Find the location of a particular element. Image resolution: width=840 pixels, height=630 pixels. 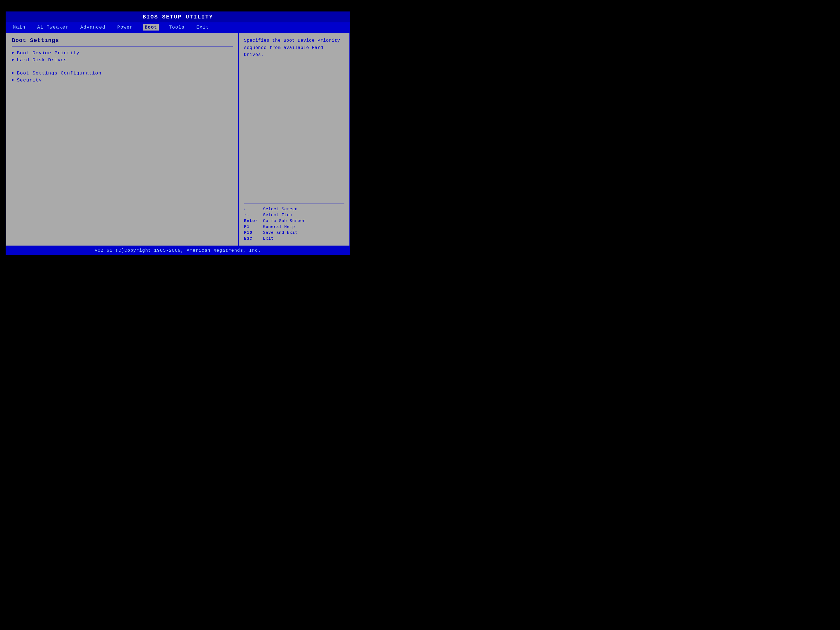

entry-label-boot-device-priority: Boot Device Priority is located at coordinates (48, 53).